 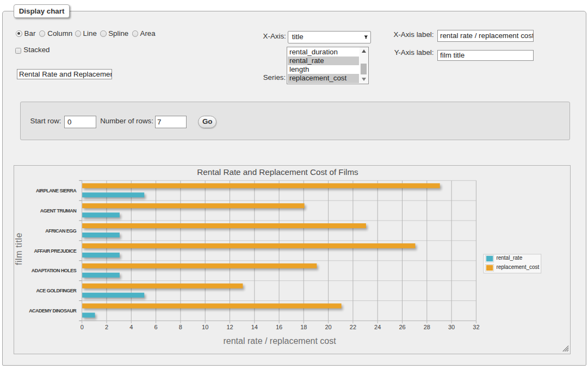 What do you see at coordinates (131, 327) in the screenshot?
I see `svg-text: 4` at bounding box center [131, 327].